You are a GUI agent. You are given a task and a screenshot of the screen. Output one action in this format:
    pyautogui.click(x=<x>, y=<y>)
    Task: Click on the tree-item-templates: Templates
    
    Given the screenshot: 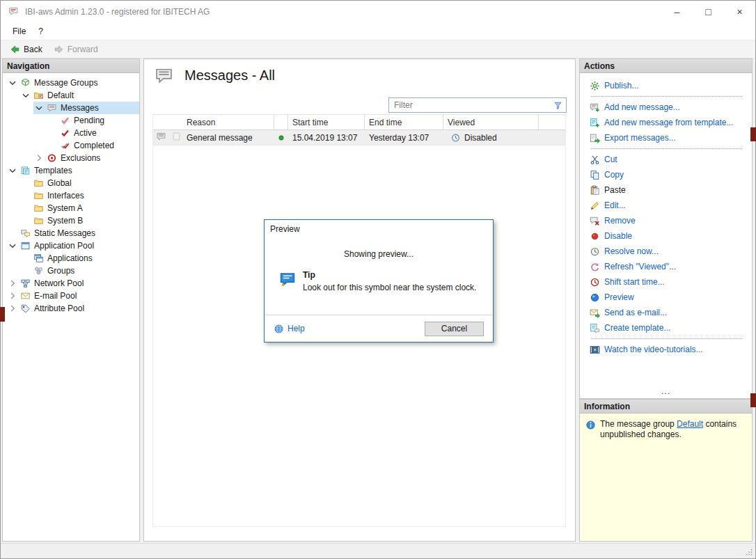 What is the action you would take?
    pyautogui.click(x=71, y=171)
    